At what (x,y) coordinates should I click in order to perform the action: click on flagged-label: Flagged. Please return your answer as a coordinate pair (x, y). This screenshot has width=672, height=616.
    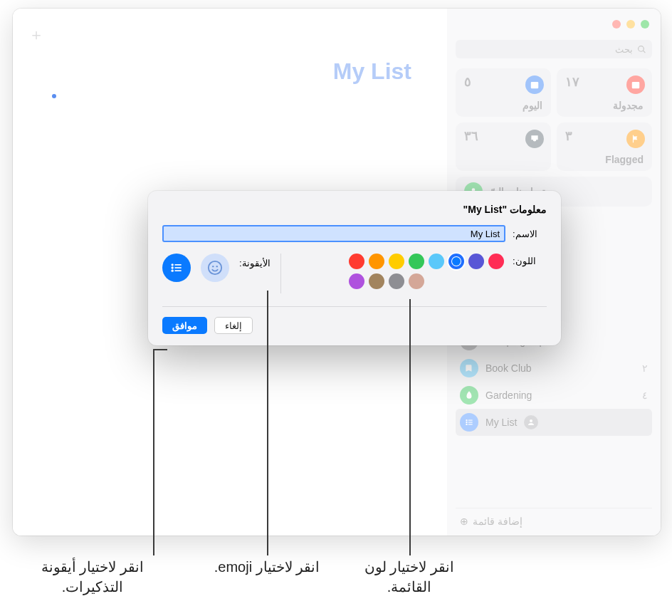
    Looking at the image, I should click on (624, 160).